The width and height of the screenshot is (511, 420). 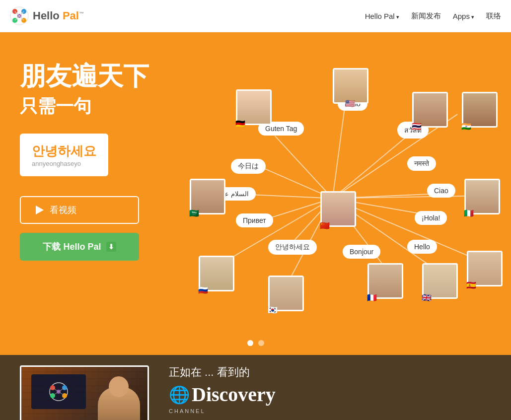 I want to click on flag-us: 🇺🇸, so click(x=352, y=104).